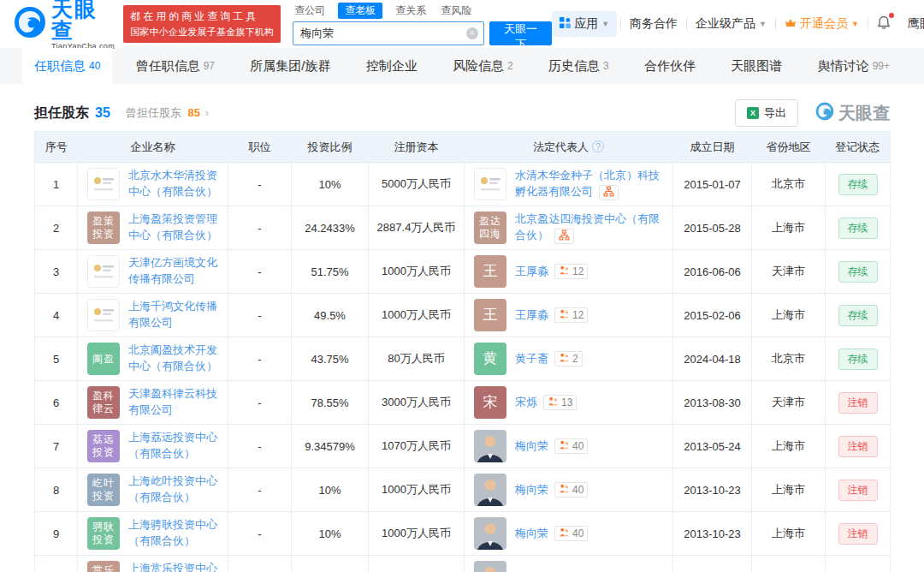 The image size is (924, 572). Describe the element at coordinates (821, 24) in the screenshot. I see `menu-vip-upgrade: 开通会员 ▼` at that location.